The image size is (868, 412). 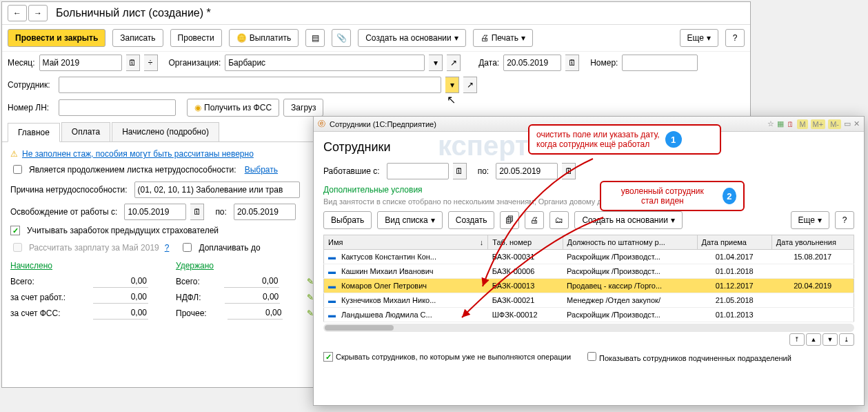 What do you see at coordinates (217, 190) in the screenshot?
I see `reason-input: (01, 02, 10, 11) Заболевание или трав` at bounding box center [217, 190].